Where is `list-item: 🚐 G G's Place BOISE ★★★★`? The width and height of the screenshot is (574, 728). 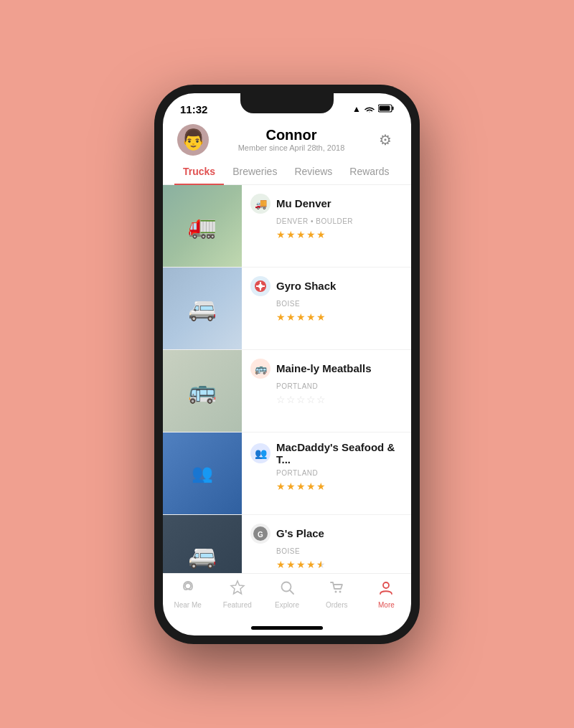
list-item: 🚐 G G's Place BOISE ★★★★ is located at coordinates (287, 544).